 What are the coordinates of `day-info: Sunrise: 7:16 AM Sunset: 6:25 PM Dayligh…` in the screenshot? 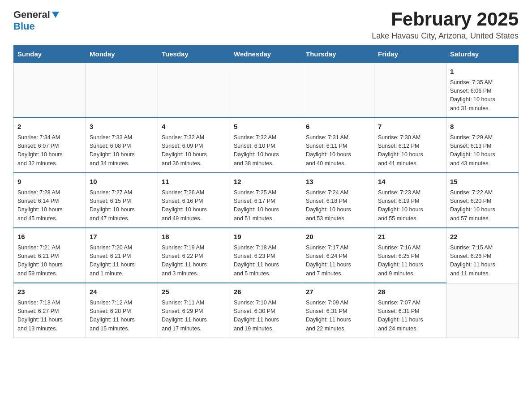 It's located at (410, 261).